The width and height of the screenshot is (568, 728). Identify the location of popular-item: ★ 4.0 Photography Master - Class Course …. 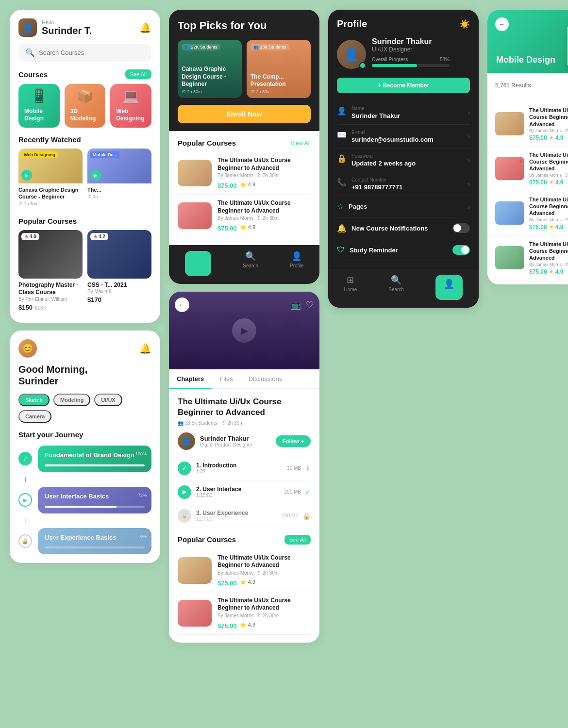
(50, 272).